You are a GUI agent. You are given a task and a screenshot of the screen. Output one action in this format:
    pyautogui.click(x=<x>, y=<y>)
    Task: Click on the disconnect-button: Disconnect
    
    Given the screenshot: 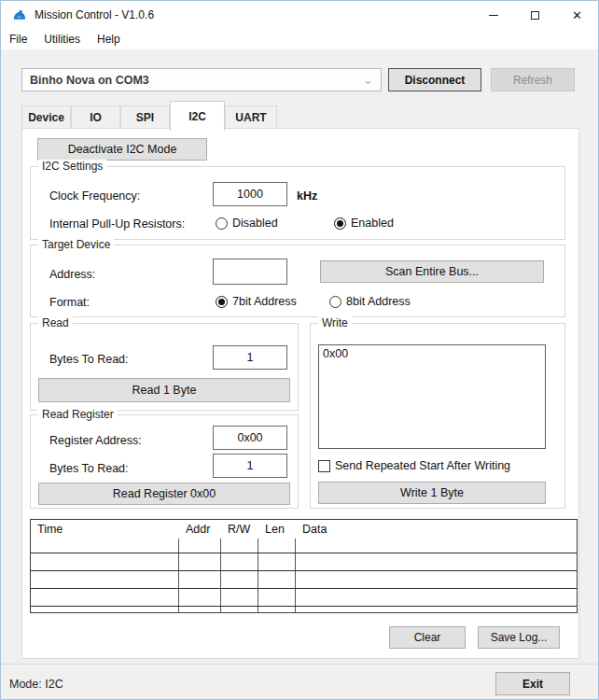 What is the action you would take?
    pyautogui.click(x=435, y=80)
    